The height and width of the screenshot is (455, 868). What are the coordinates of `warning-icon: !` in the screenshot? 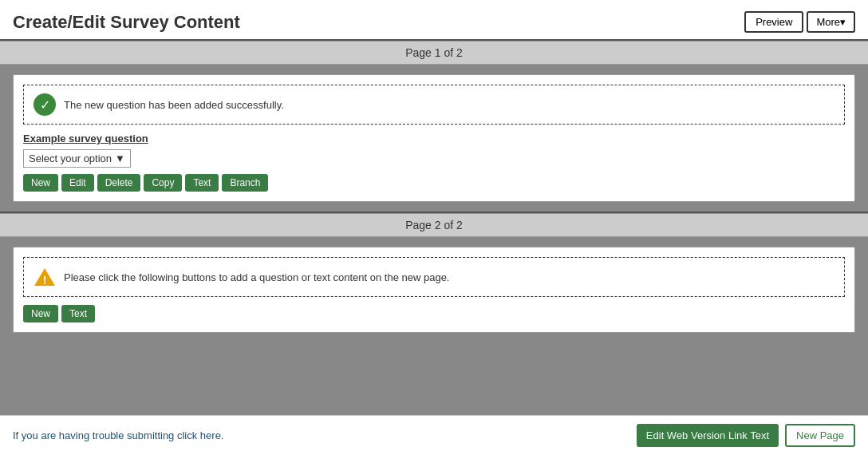 It's located at (45, 277).